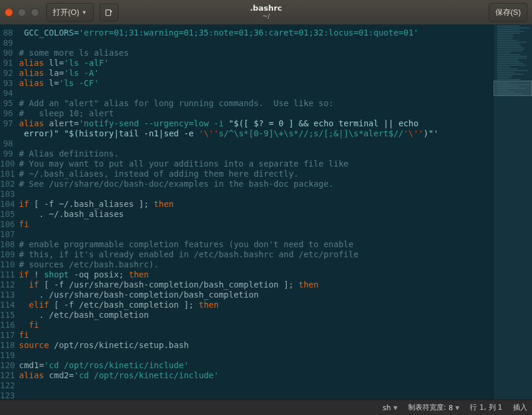 The height and width of the screenshot is (415, 532). Describe the element at coordinates (256, 305) in the screenshot. I see `code-line: elif [ -f /etc/bash_completion ]; then` at that location.